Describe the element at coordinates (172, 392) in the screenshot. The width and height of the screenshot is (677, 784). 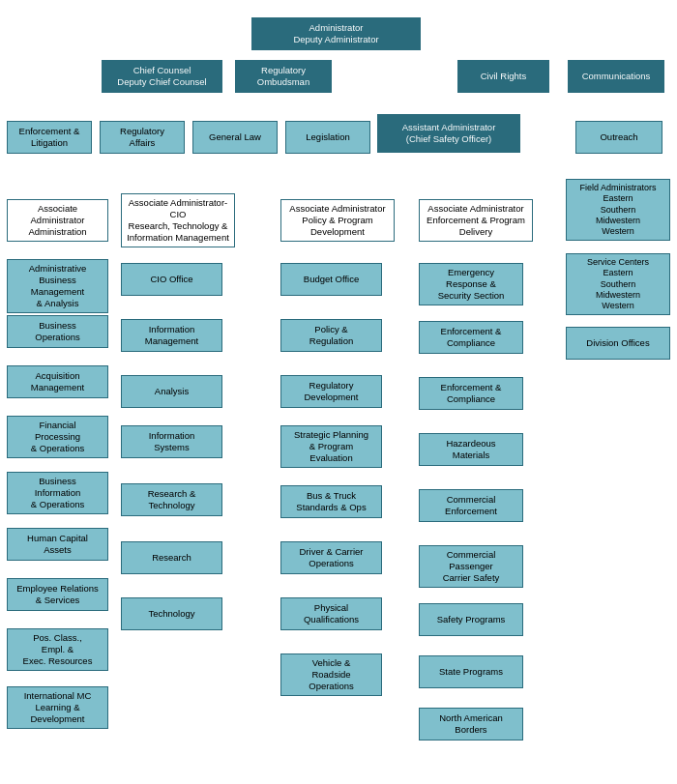
I see `analysis-node: Analysis` at that location.